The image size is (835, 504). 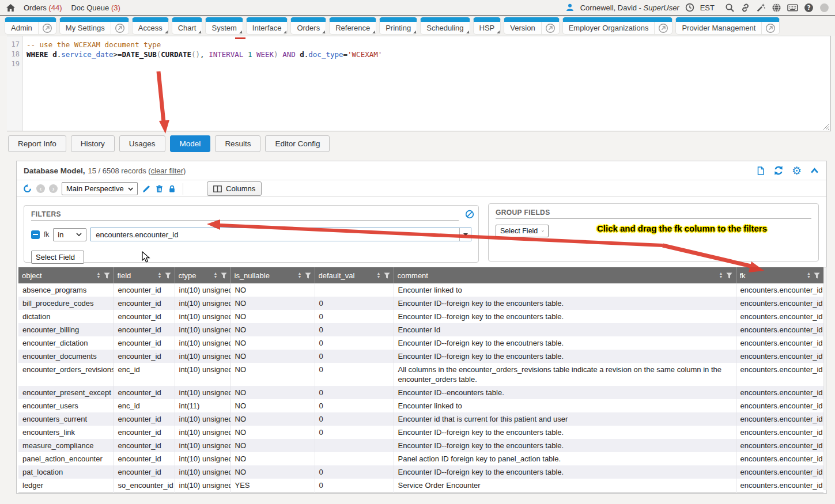 I want to click on filter-value-combobox, so click(x=281, y=234).